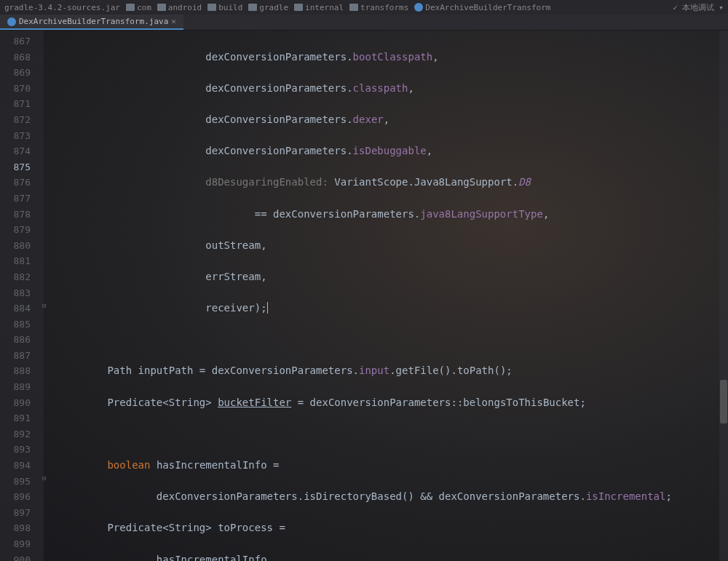  I want to click on scroll-thumb, so click(724, 402).